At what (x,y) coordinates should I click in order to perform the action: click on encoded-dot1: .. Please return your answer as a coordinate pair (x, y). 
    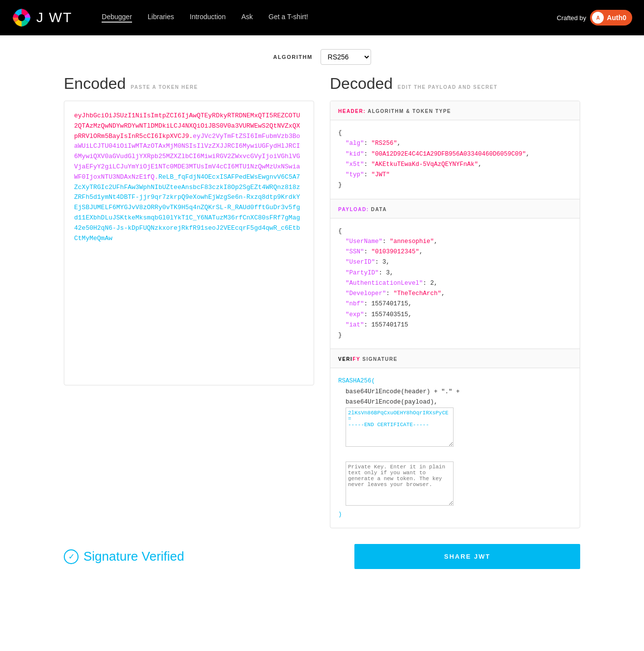
    Looking at the image, I should click on (191, 136).